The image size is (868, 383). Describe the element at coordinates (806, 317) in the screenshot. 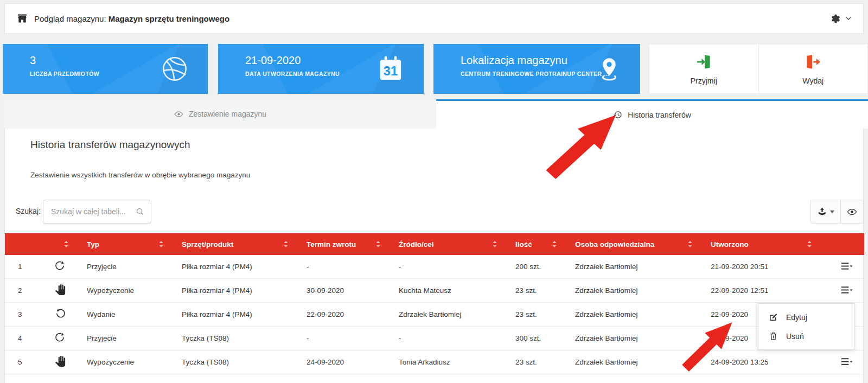

I see `edit-menu-item: Edytuj` at that location.